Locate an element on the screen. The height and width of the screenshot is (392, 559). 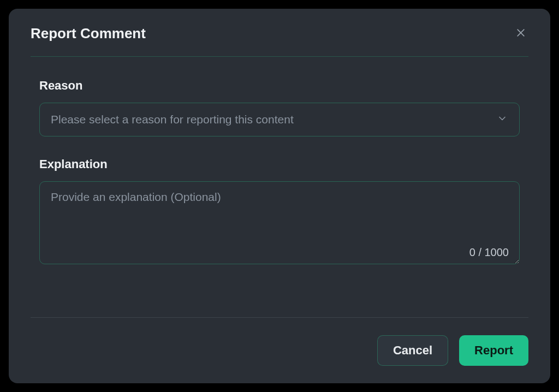
close-icon is located at coordinates (521, 34).